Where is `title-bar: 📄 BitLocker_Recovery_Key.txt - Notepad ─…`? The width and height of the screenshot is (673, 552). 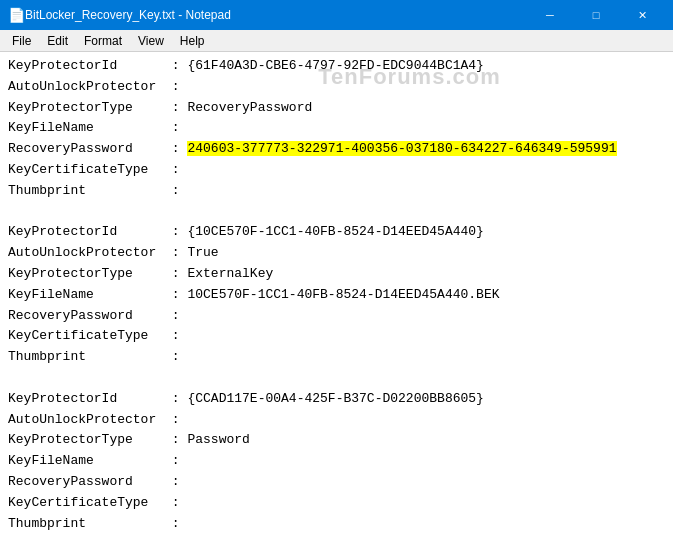 title-bar: 📄 BitLocker_Recovery_Key.txt - Notepad ─… is located at coordinates (336, 15).